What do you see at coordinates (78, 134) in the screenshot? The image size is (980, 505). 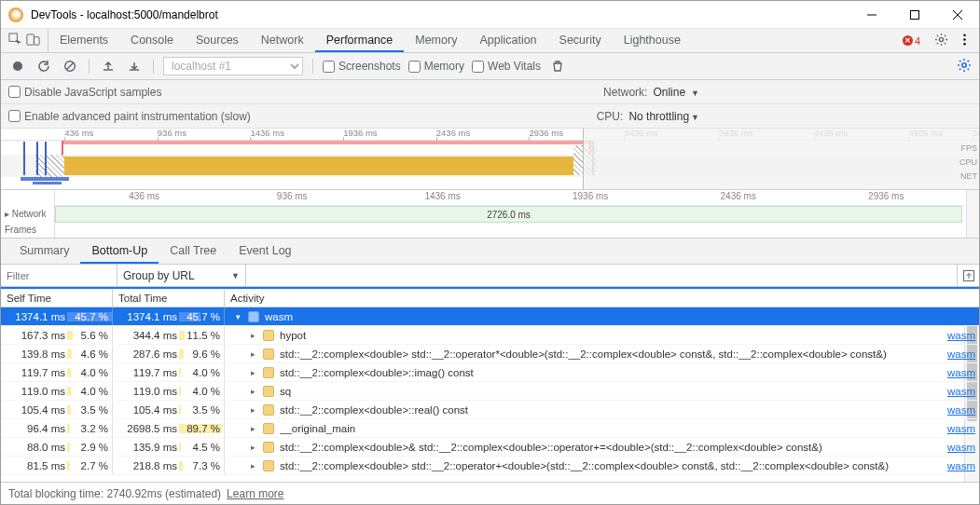 I see `overview-tick: 436 ms` at bounding box center [78, 134].